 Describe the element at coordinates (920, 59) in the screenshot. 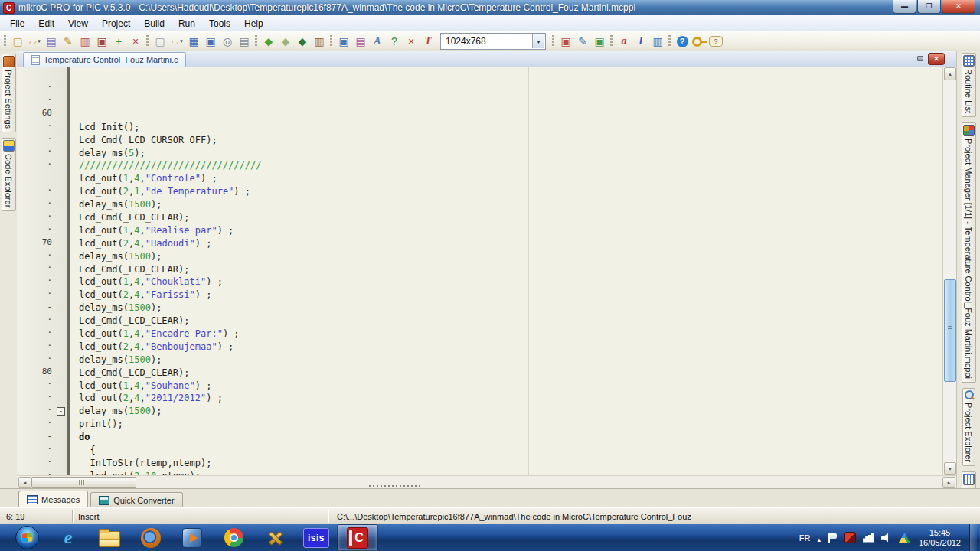

I see `pin-tab-button` at that location.